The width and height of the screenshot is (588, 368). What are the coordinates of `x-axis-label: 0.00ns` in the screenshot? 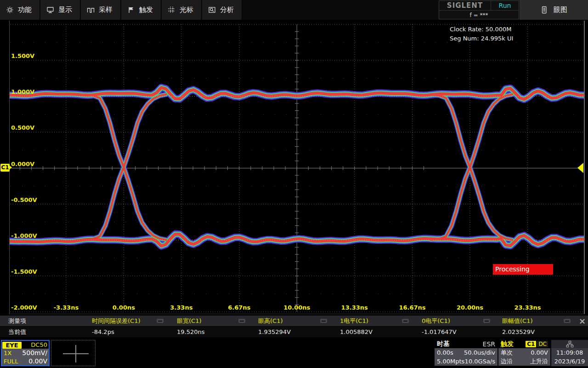 It's located at (124, 307).